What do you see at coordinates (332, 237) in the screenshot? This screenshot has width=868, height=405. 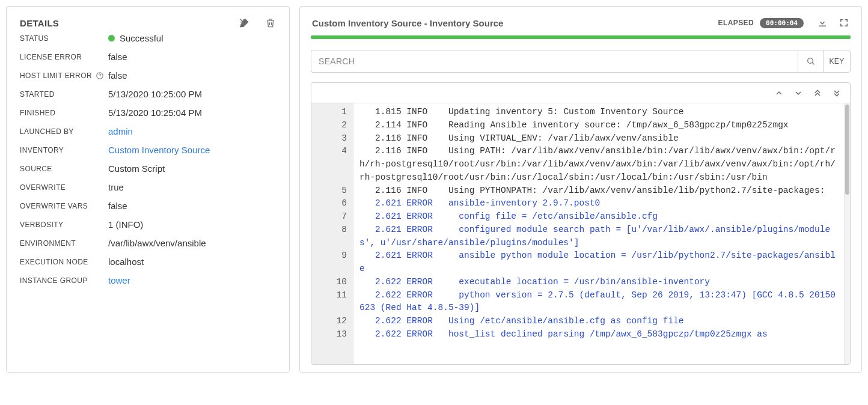 I see `line-number: 8` at bounding box center [332, 237].